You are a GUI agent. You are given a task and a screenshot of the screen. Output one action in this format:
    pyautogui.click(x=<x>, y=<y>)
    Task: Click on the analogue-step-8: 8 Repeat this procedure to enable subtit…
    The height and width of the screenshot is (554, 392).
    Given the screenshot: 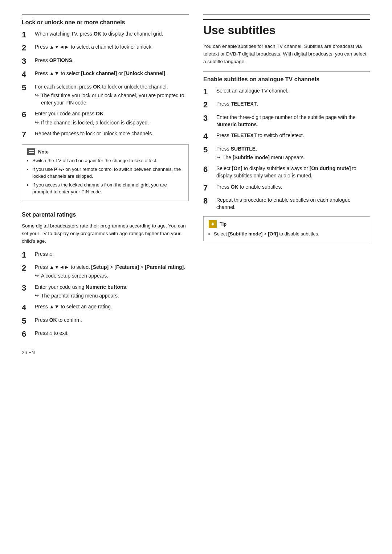 What is the action you would take?
    pyautogui.click(x=287, y=204)
    